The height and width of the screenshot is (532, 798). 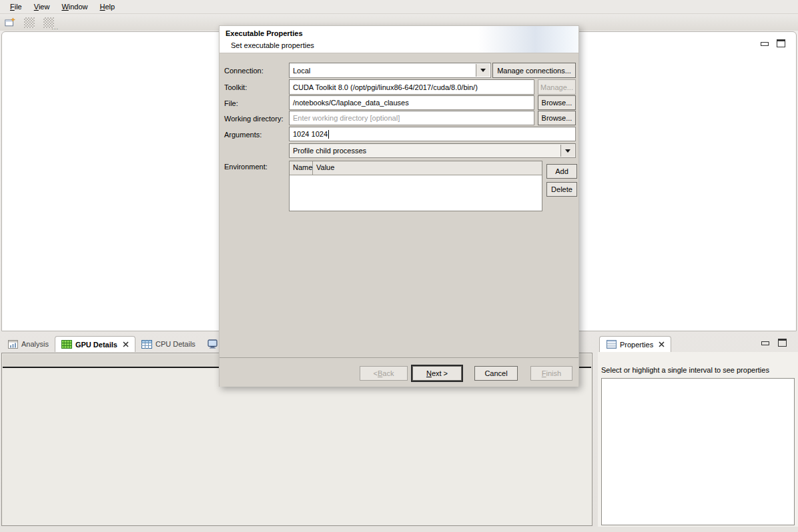 What do you see at coordinates (75, 7) in the screenshot?
I see `menu-window: Window` at bounding box center [75, 7].